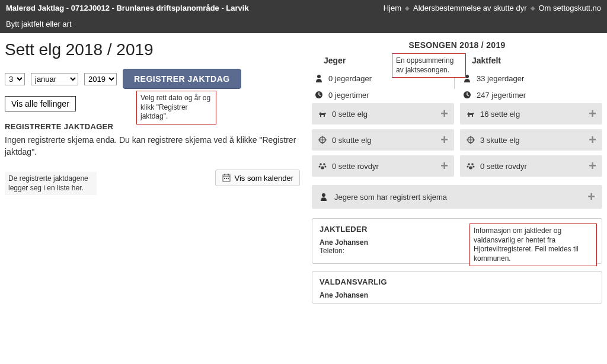 The width and height of the screenshot is (607, 364). What do you see at coordinates (392, 8) in the screenshot?
I see `nav-home: Hjem` at bounding box center [392, 8].